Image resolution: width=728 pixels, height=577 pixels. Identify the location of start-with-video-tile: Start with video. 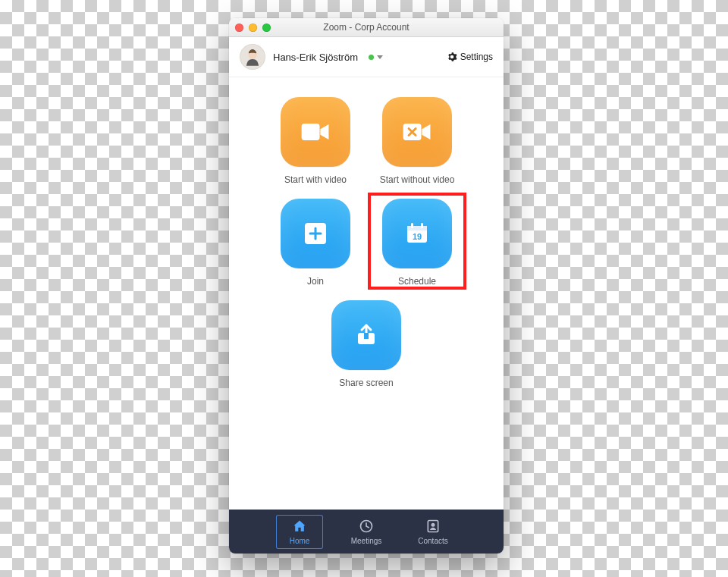
(315, 141).